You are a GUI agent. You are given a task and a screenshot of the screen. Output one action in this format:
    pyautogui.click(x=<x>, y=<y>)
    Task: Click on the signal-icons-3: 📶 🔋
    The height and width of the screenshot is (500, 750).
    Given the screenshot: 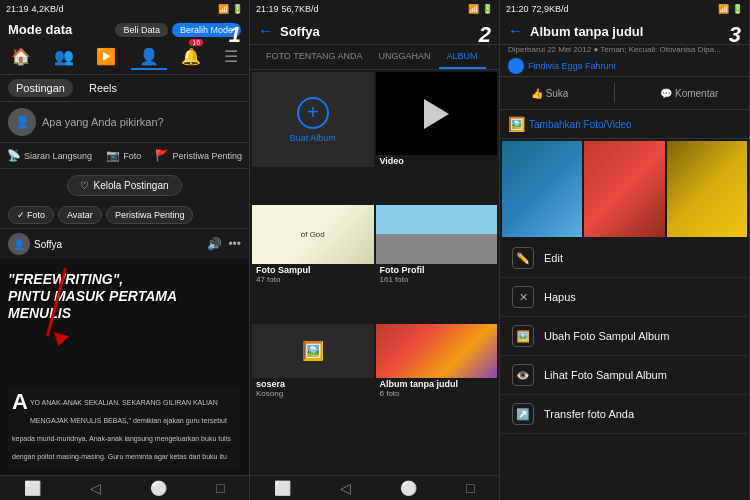 What is the action you would take?
    pyautogui.click(x=730, y=9)
    